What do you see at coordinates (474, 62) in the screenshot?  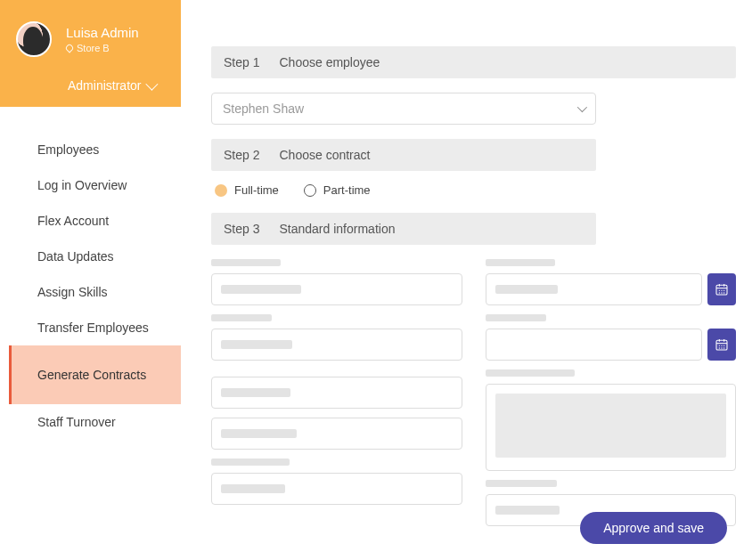 I see `step1-header: Step 1 Choose employee` at bounding box center [474, 62].